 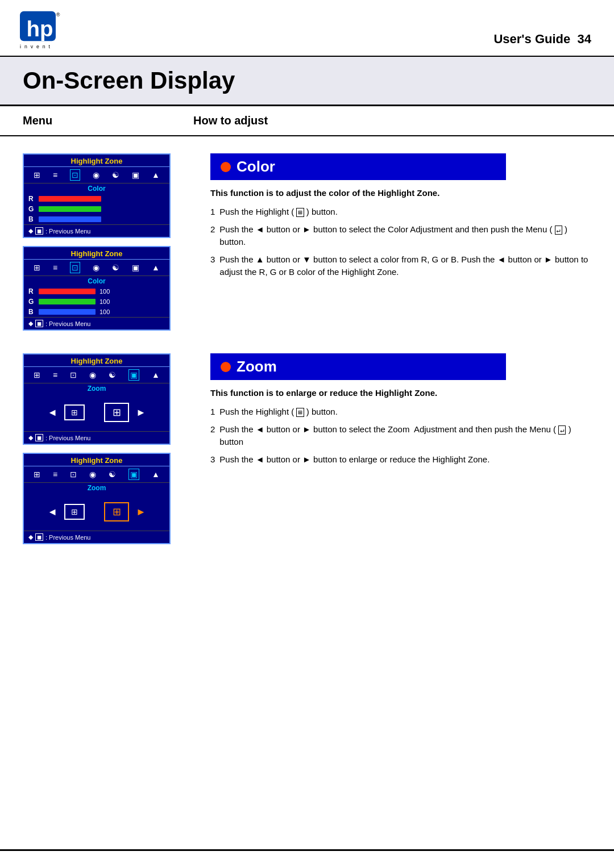 I want to click on zoom-icon-highlight: ⊡, so click(x=73, y=375).